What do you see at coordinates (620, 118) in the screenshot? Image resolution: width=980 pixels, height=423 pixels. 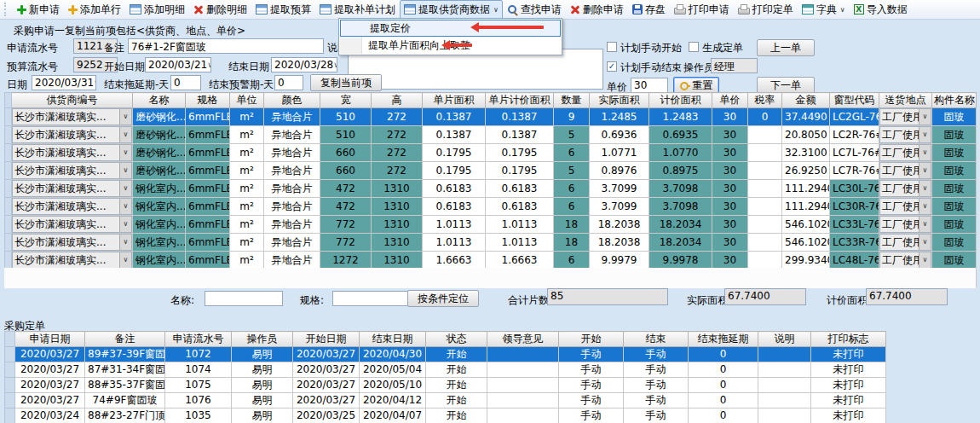 I see `cell-actual_area: 1.2485` at bounding box center [620, 118].